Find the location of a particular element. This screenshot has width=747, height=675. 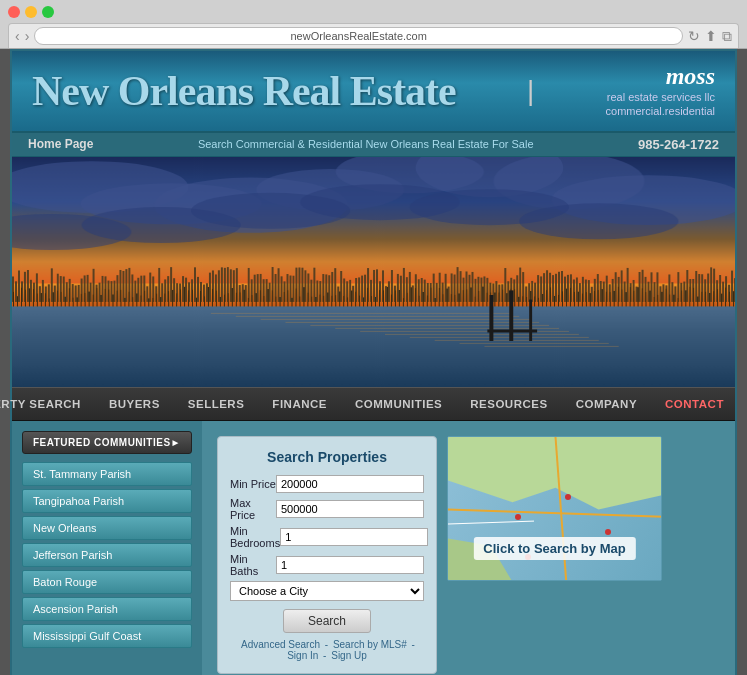

browser-chrome: ‹ › newOrleansRealEstate.com ↻ ⬆ ⧉ is located at coordinates (374, 24).